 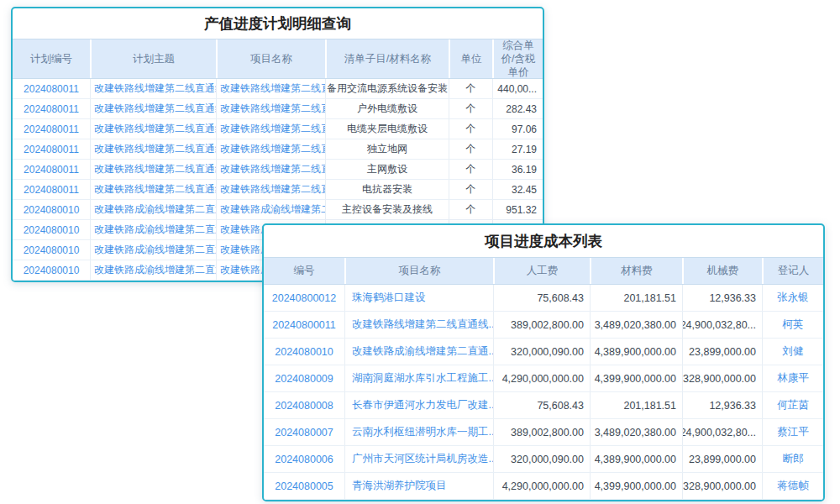 What do you see at coordinates (386, 109) in the screenshot?
I see `item-name-cell: 户外电缆敷设` at bounding box center [386, 109].